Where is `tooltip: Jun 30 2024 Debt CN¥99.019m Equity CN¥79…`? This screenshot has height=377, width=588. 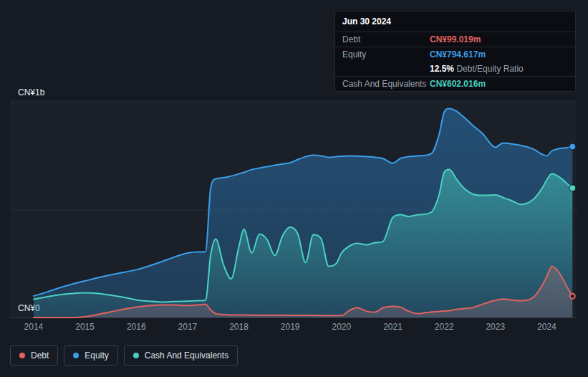 tooltip: Jun 30 2024 Debt CN¥99.019m Equity CN¥79… is located at coordinates (456, 52).